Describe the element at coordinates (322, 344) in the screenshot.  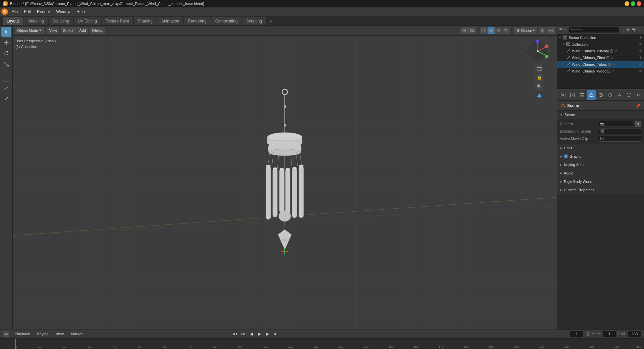
I see `timeline-track: 1 10 20 30 40 50 60 70 80 90 100 110 120…` at that location.